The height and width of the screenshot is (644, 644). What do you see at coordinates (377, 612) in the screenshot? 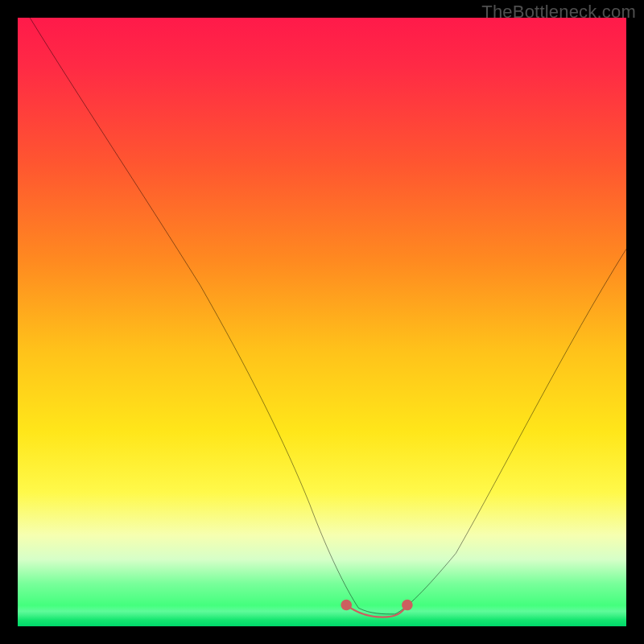
I see `highlight-range` at bounding box center [377, 612].